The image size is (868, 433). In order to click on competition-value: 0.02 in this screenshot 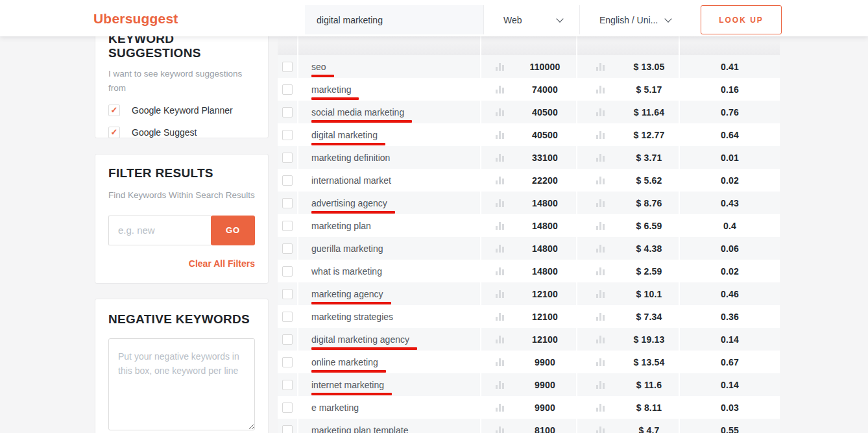, I will do `click(730, 271)`.